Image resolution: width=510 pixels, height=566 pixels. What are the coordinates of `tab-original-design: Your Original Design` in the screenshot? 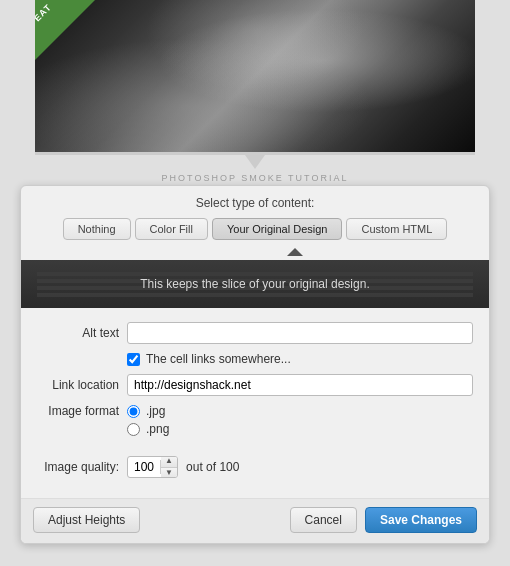 It's located at (277, 229).